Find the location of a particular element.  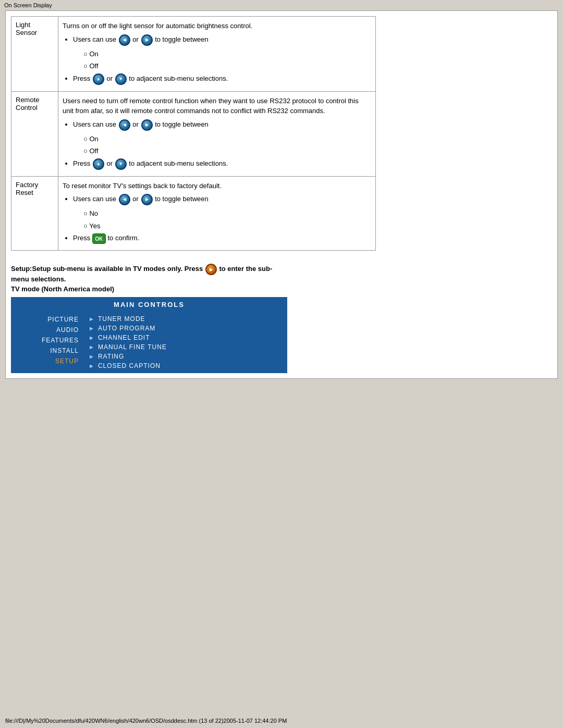

menu-right-auto-program: ► AUTO PROGRAM is located at coordinates (186, 328).